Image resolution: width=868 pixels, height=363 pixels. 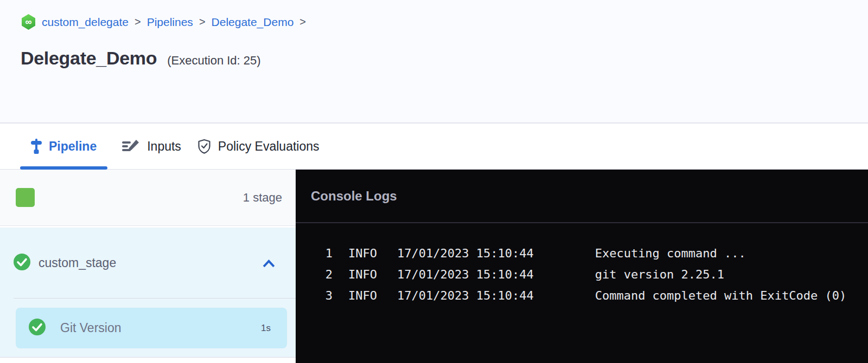 What do you see at coordinates (582, 274) in the screenshot?
I see `log-line: 2 INFO 17/01/2023 15:10:44 git version 2…` at bounding box center [582, 274].